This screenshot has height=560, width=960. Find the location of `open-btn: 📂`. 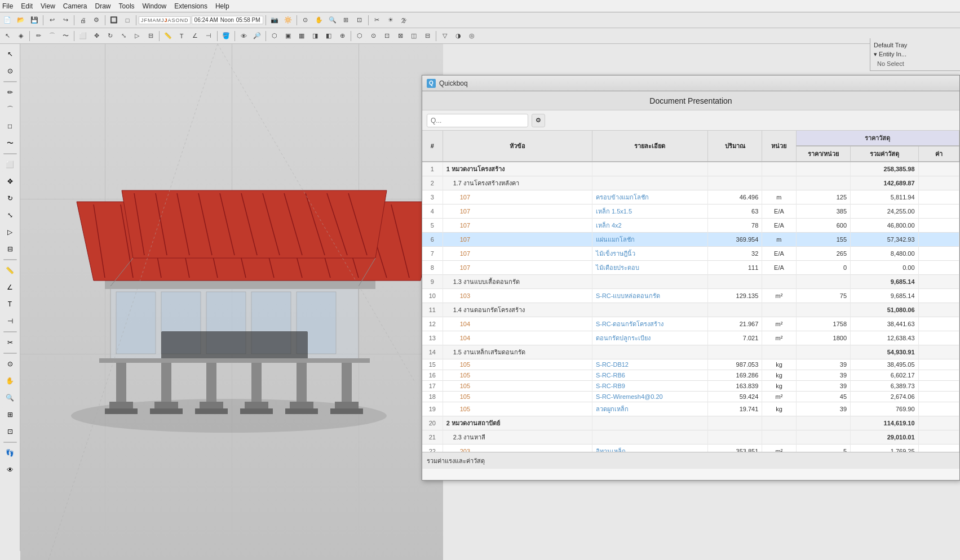

open-btn: 📂 is located at coordinates (21, 20).